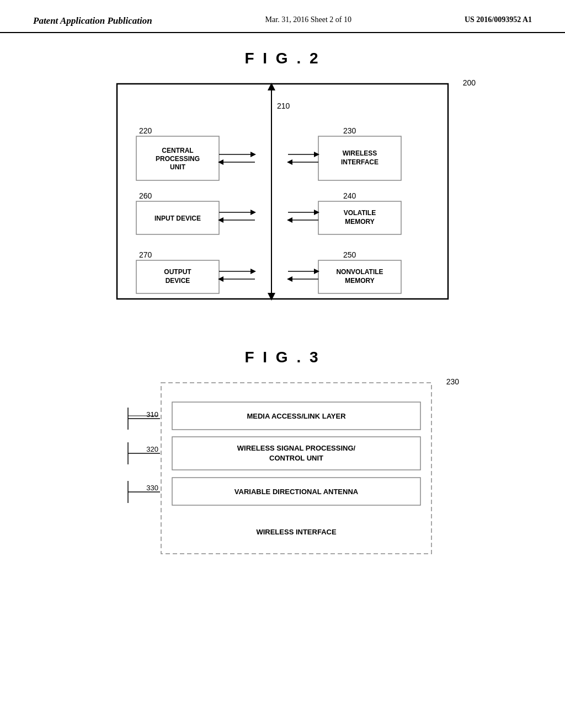 This screenshot has width=565, height=728. What do you see at coordinates (360, 153) in the screenshot?
I see `svg-text: WIRELESS` at bounding box center [360, 153].